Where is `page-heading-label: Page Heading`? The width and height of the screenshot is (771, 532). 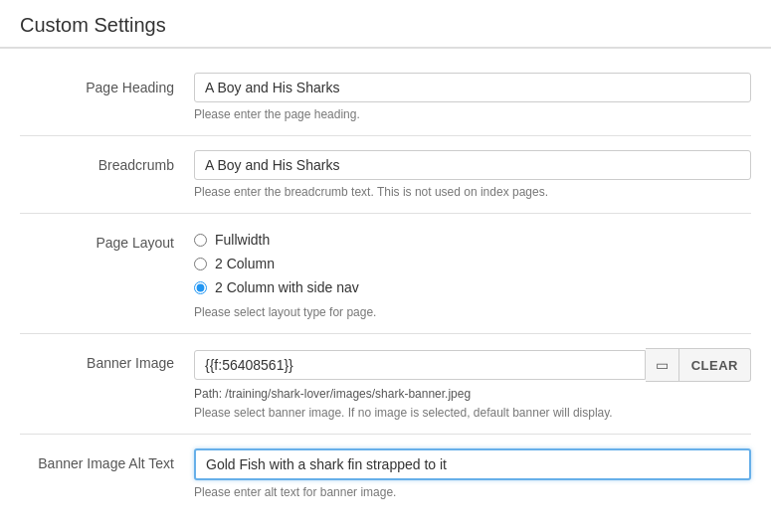
page-heading-label: Page Heading is located at coordinates (107, 84).